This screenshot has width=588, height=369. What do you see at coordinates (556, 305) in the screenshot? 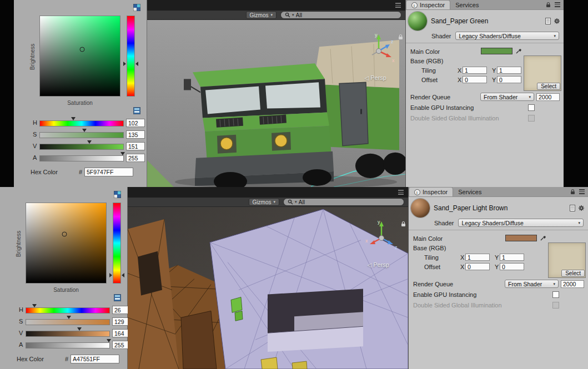
I see `double-sided-gi-checkbox` at bounding box center [556, 305].